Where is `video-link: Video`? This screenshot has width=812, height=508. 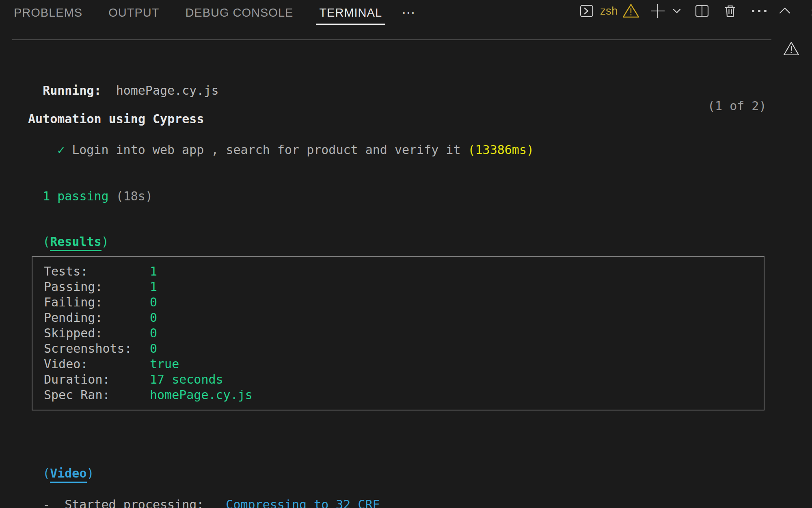 video-link: Video is located at coordinates (68, 475).